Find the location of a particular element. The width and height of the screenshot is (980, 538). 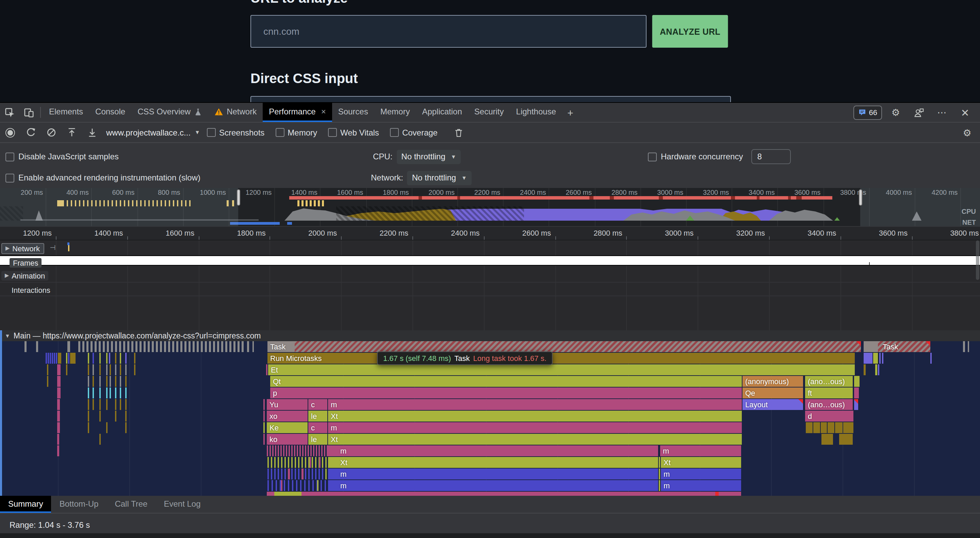

advanced-rendering-checkbox is located at coordinates (10, 177).